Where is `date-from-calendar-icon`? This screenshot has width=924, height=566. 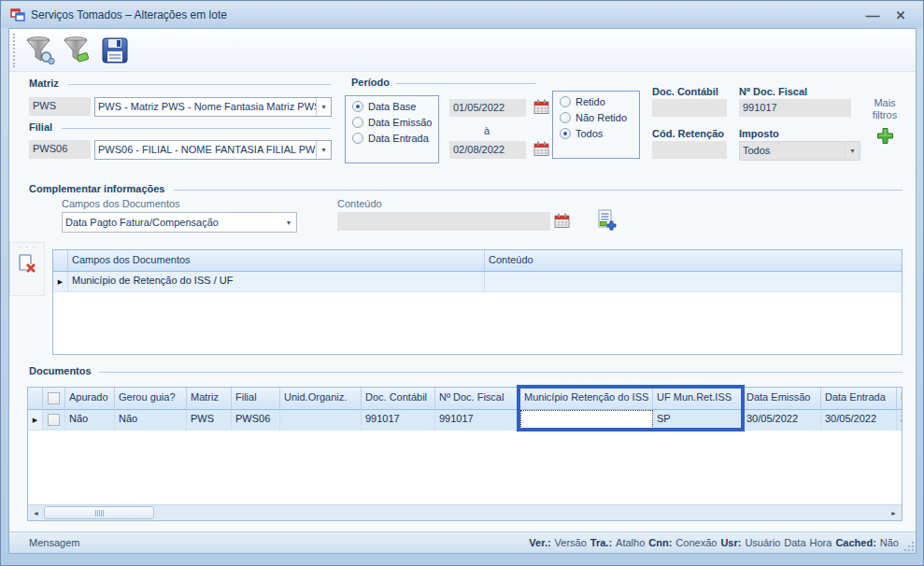
date-from-calendar-icon is located at coordinates (542, 106).